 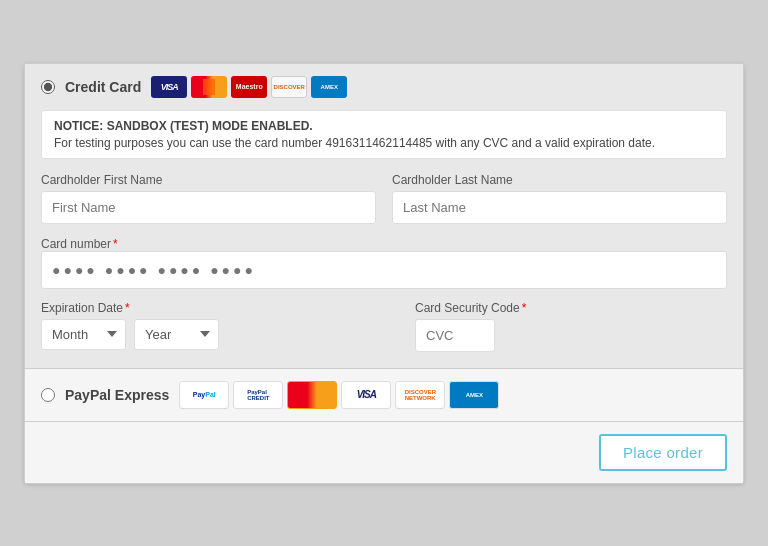 I want to click on visa-logo: VISA, so click(x=169, y=87).